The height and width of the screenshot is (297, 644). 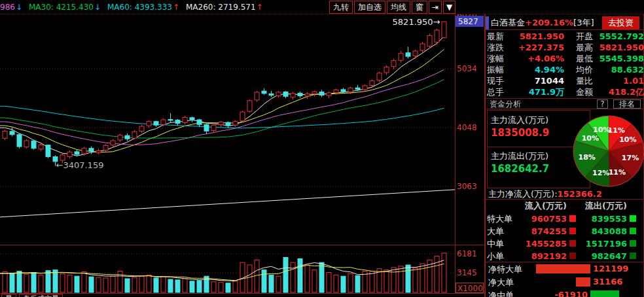 I want to click on next-window-icon: ⇥, so click(x=435, y=7).